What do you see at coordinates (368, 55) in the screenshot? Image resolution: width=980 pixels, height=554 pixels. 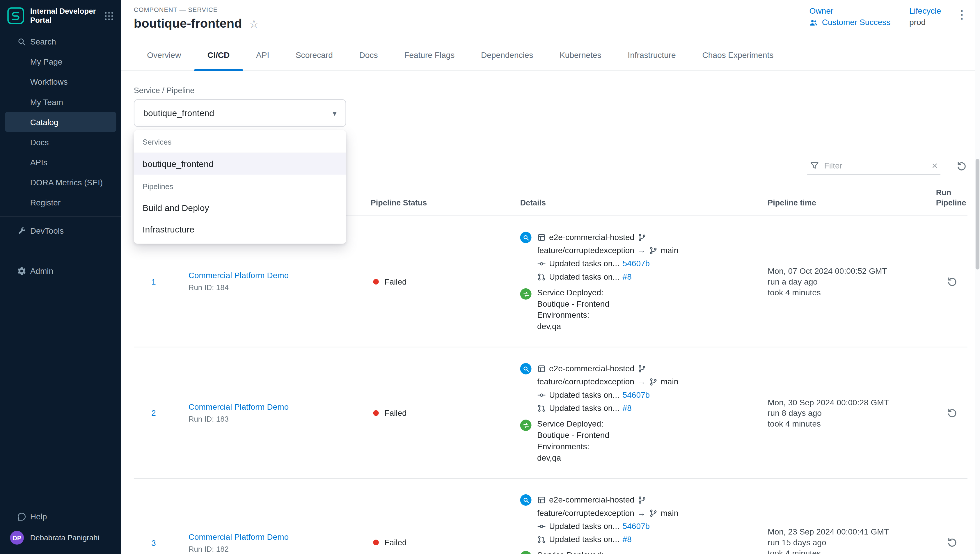 I see `tab-docs: Docs` at bounding box center [368, 55].